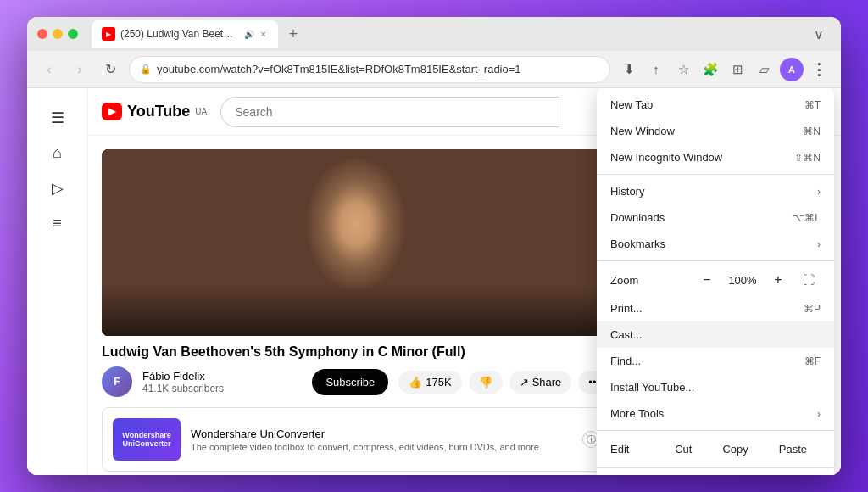 This screenshot has width=868, height=492. I want to click on tab-title: (250) Ludwig Van Beethov..., so click(180, 34).